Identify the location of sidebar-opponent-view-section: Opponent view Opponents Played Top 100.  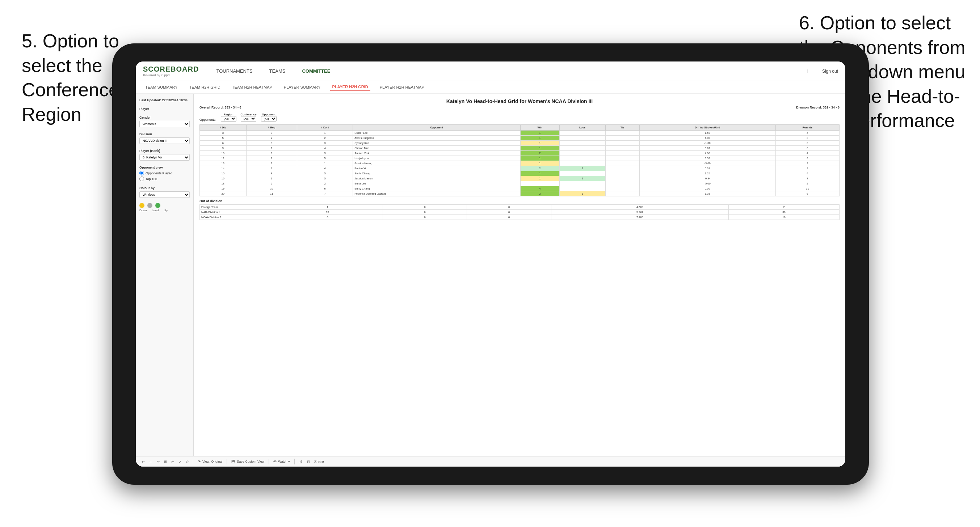
(164, 173).